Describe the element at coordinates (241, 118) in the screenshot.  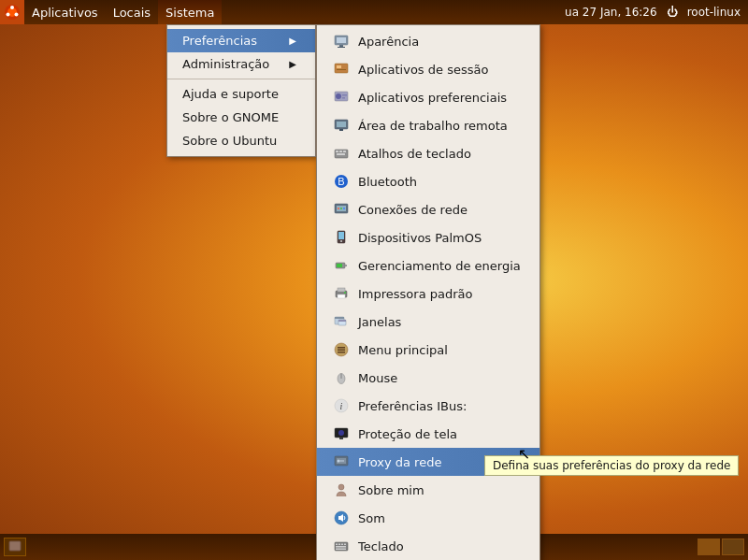
I see `menu-item-sobre-gnome: Sobre o GNOME` at that location.